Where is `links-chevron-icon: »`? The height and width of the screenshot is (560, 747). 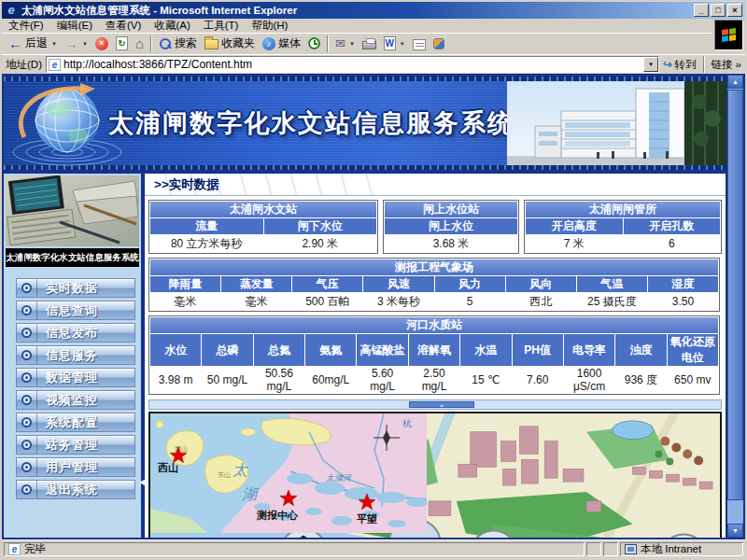
links-chevron-icon: » is located at coordinates (739, 64).